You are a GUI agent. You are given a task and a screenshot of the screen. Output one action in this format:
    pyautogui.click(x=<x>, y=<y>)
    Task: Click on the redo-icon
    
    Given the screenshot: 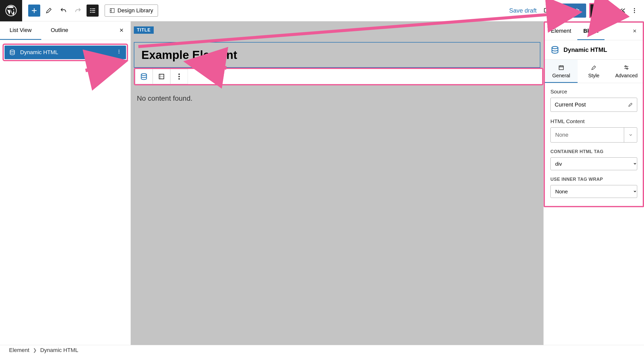 What is the action you would take?
    pyautogui.click(x=78, y=11)
    